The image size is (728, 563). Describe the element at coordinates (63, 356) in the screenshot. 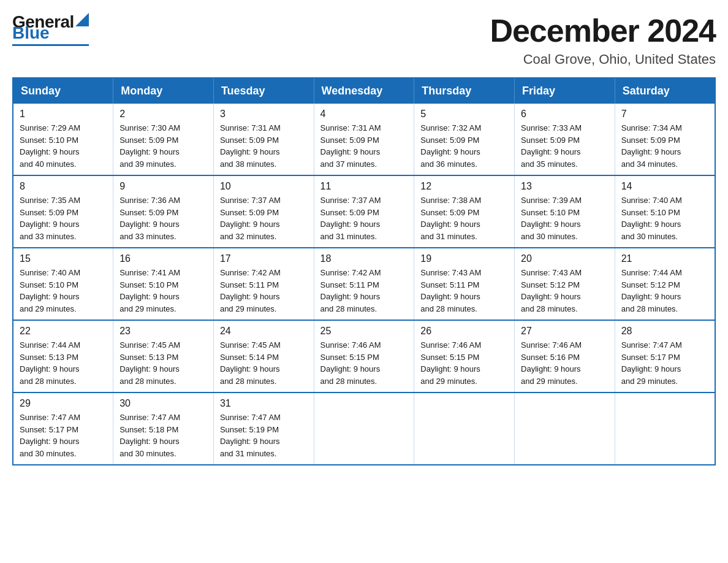

I see `calendar-cell: 22 Sunrise: 7:44 AM Sunset: 5:13 PM Dayl…` at that location.